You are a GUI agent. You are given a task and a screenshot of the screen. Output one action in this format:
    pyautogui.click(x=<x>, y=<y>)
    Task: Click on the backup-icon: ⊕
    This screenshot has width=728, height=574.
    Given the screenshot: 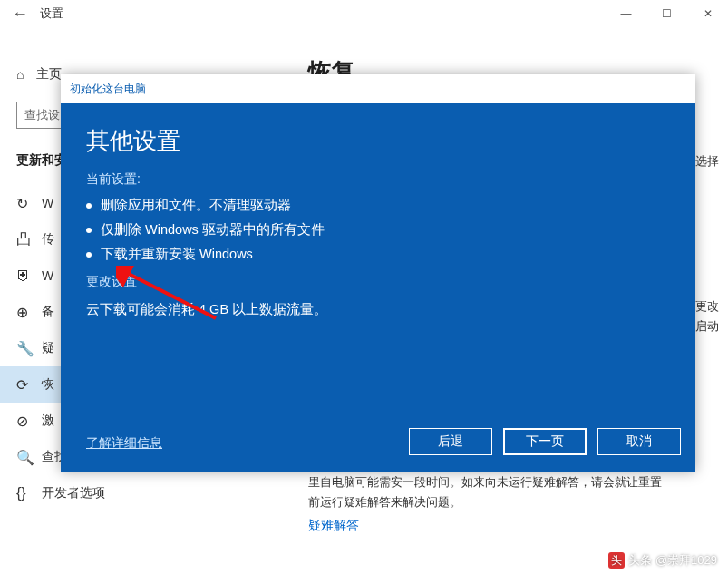 What is the action you would take?
    pyautogui.click(x=29, y=312)
    